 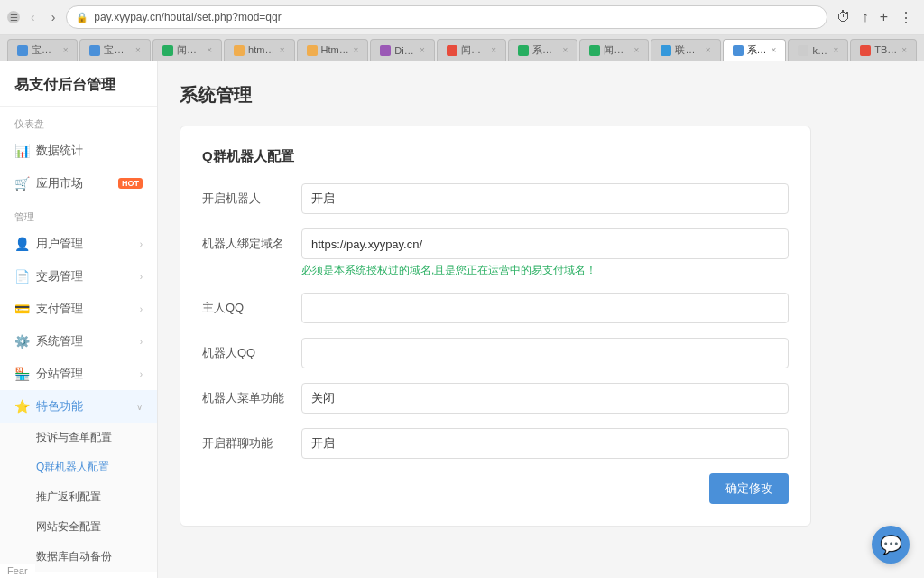 I want to click on stats-label: 数据统计, so click(x=89, y=151).